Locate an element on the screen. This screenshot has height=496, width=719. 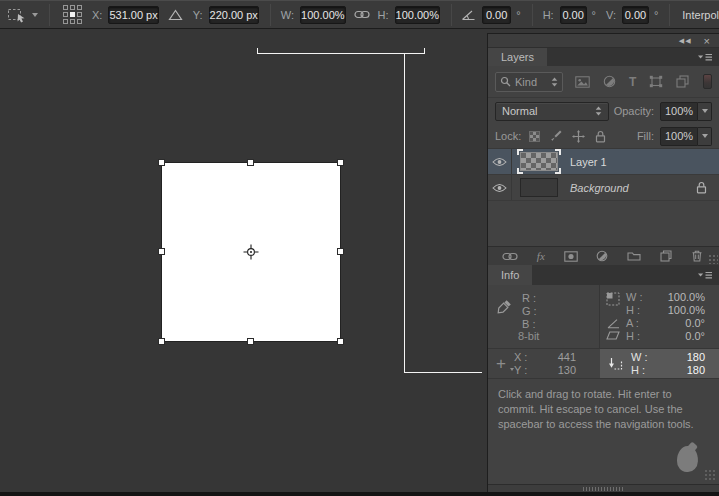
relative-positioning-toggle is located at coordinates (176, 15).